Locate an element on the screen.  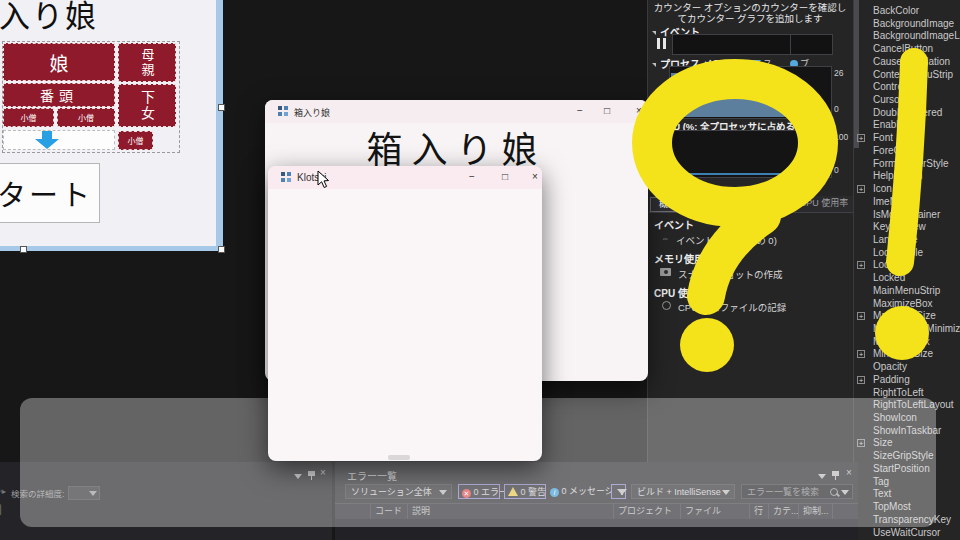
show-events-link: イベントの表示 (0 の 0) is located at coordinates (726, 240).